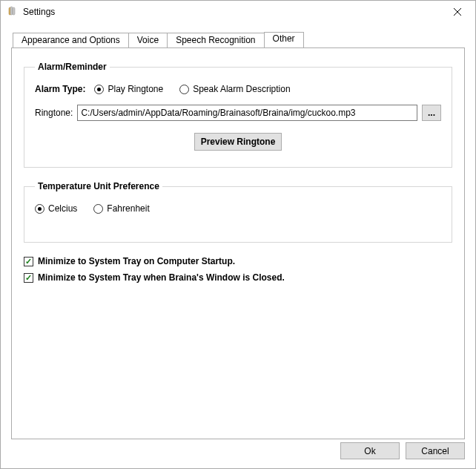  Describe the element at coordinates (148, 40) in the screenshot. I see `tab-voice: Voice` at that location.